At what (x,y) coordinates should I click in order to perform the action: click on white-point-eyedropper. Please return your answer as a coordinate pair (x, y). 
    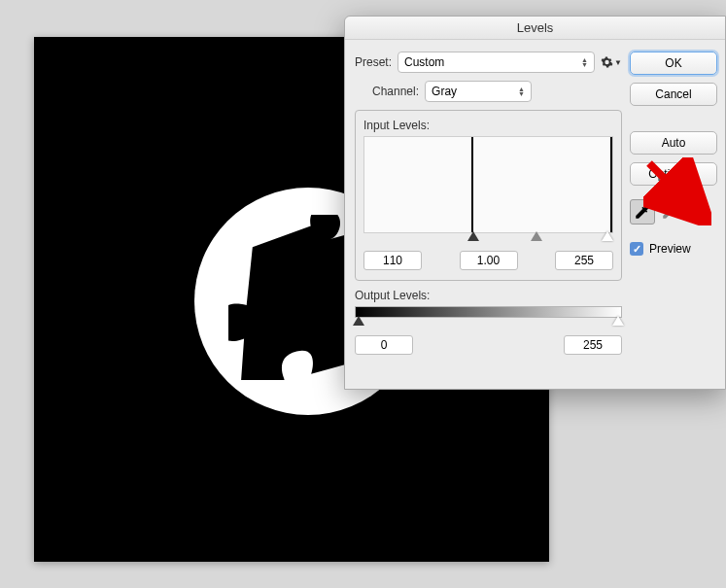
    Looking at the image, I should click on (697, 212).